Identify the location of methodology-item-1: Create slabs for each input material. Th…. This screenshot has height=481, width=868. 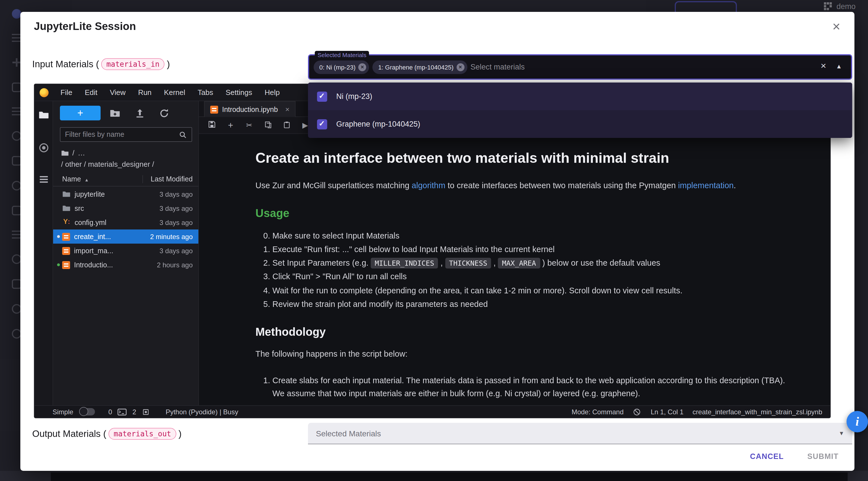
(542, 387).